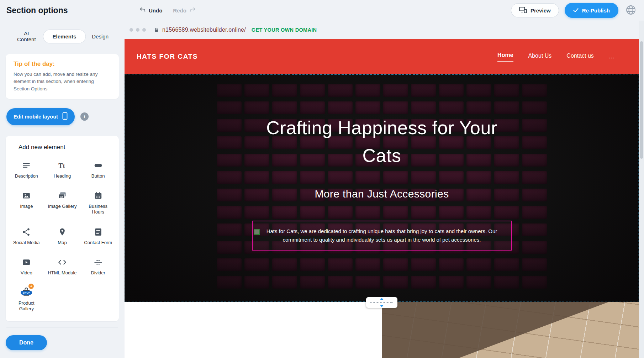  I want to click on button-icon, so click(98, 165).